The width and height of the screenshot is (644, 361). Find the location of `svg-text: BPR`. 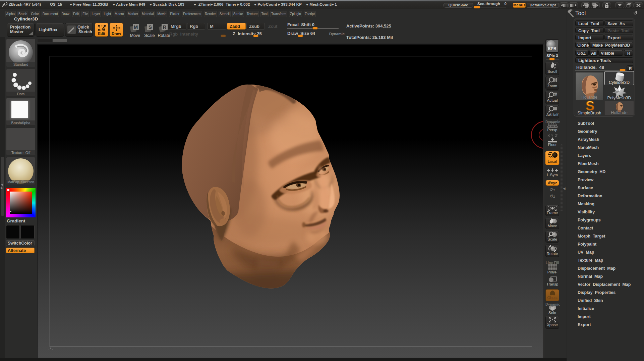

svg-text: BPR is located at coordinates (552, 49).